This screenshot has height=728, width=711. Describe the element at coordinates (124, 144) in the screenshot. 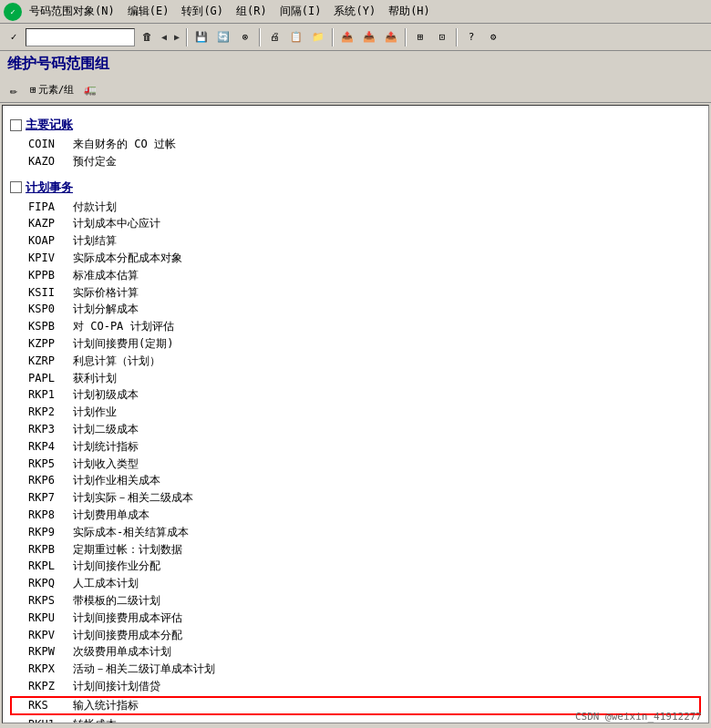

I see `item-desc: 来自财务的 CO 过帐` at that location.